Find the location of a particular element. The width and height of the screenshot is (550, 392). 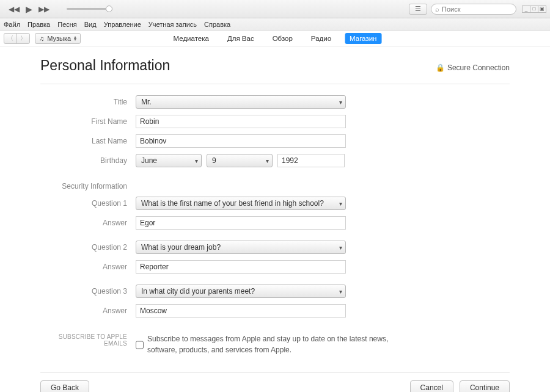

list-view-icon: ☰ is located at coordinates (418, 9).